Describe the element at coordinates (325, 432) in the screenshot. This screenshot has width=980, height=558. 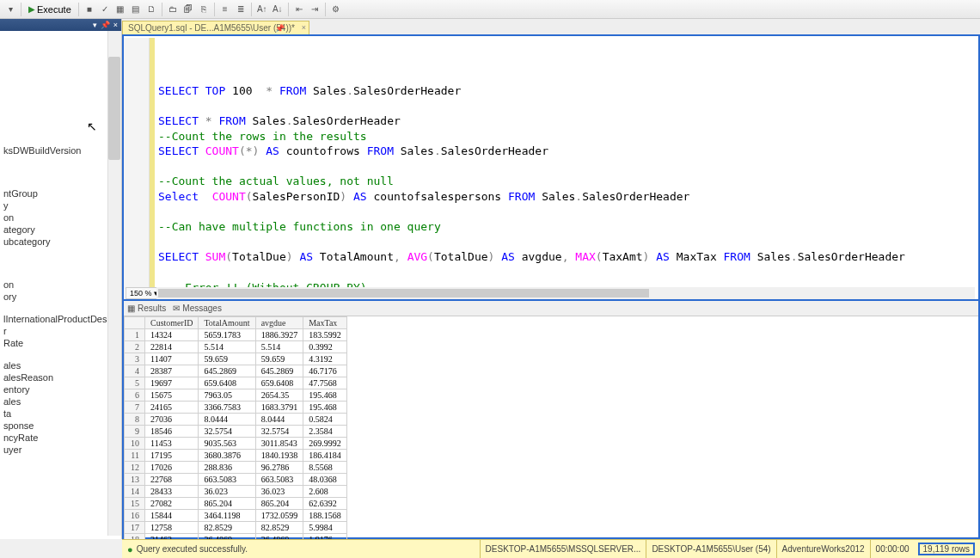
I see `cell: 2.3584` at that location.